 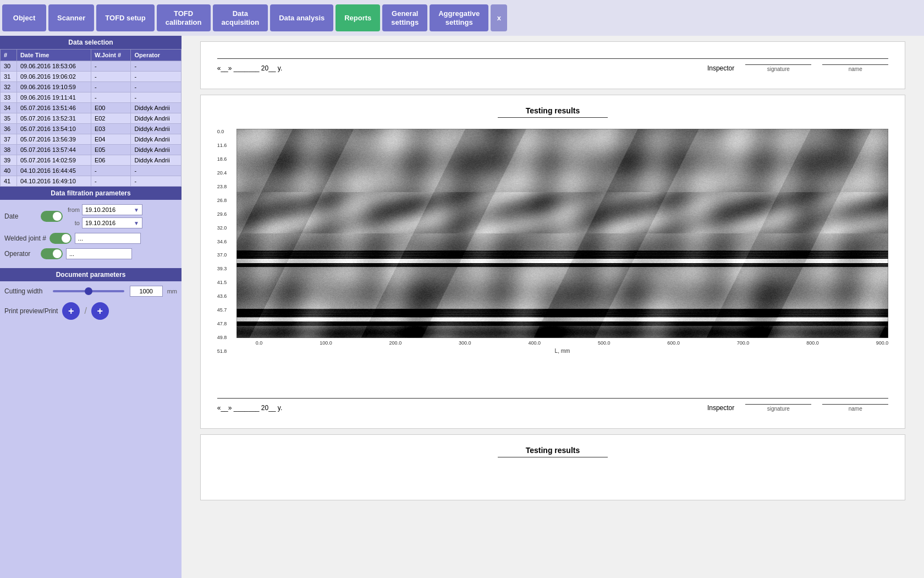 What do you see at coordinates (856, 408) in the screenshot?
I see `name-label-2: name` at bounding box center [856, 408].